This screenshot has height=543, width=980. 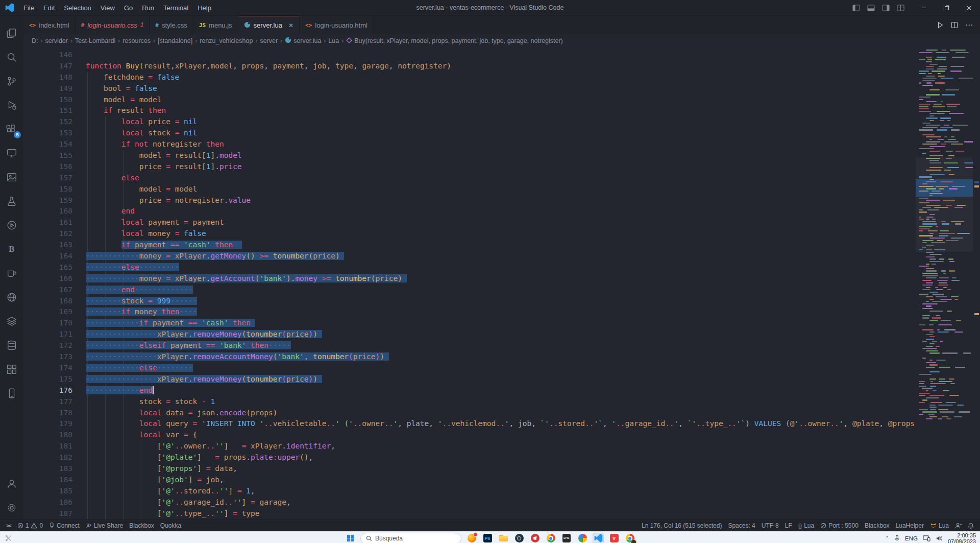 What do you see at coordinates (12, 153) in the screenshot?
I see `remote-monitor-icon` at bounding box center [12, 153].